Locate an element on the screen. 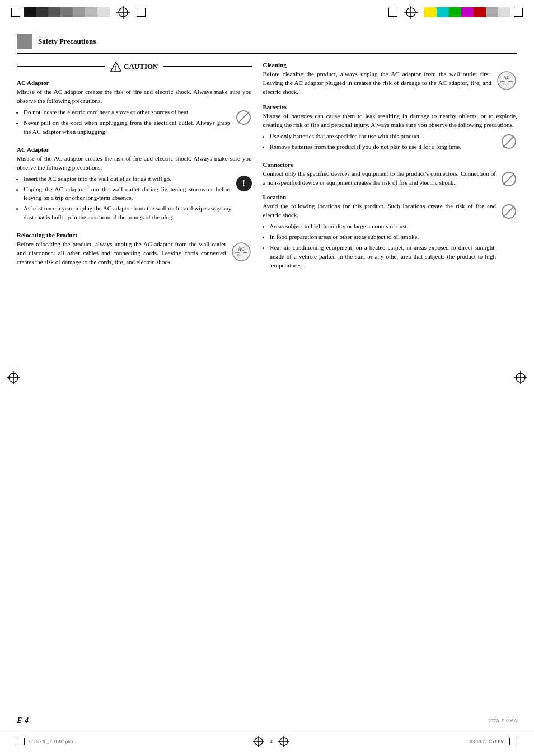 The image size is (534, 756). ac-adaptor-1-bullets: Do not locate the electric cord near a s… is located at coordinates (127, 123).